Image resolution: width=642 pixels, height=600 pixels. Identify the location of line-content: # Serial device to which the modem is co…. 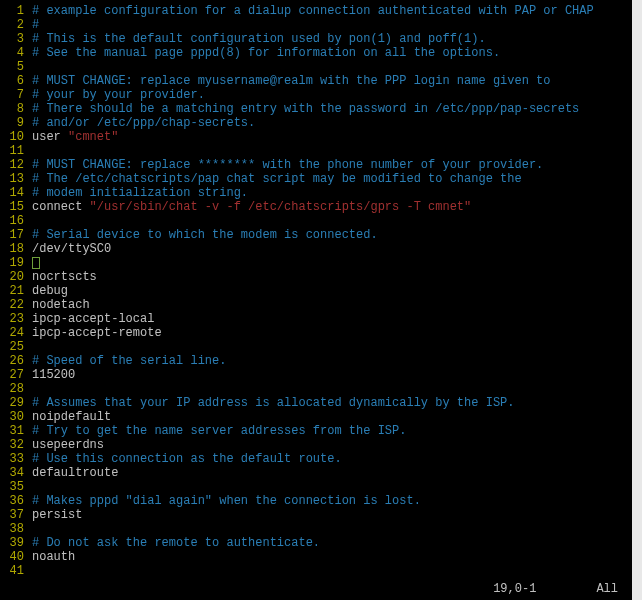
(205, 235).